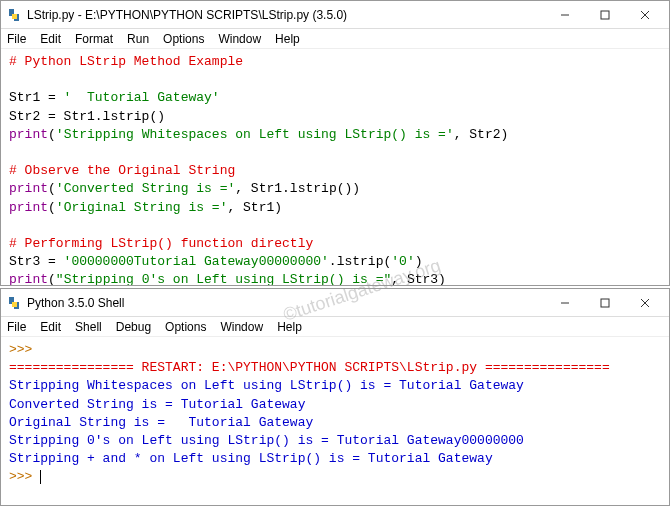 This screenshot has width=670, height=506. Describe the element at coordinates (36, 98) in the screenshot. I see `code-text: Str1 =` at that location.